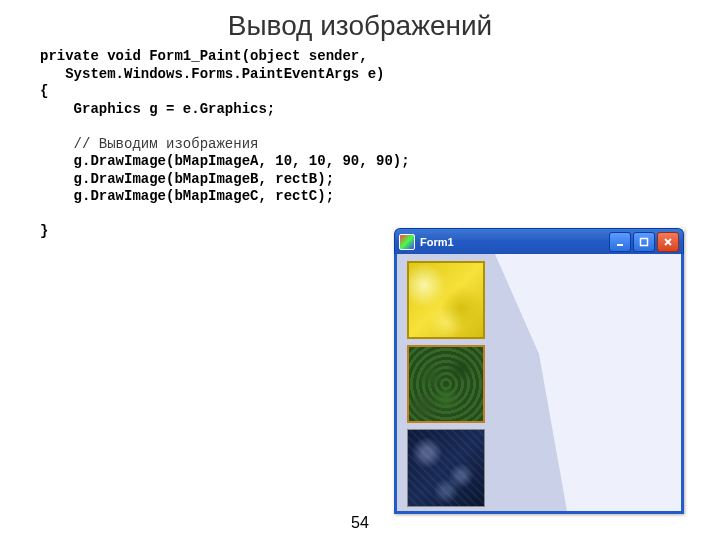 The height and width of the screenshot is (540, 720). What do you see at coordinates (514, 242) in the screenshot?
I see `window-title: Form1` at bounding box center [514, 242].